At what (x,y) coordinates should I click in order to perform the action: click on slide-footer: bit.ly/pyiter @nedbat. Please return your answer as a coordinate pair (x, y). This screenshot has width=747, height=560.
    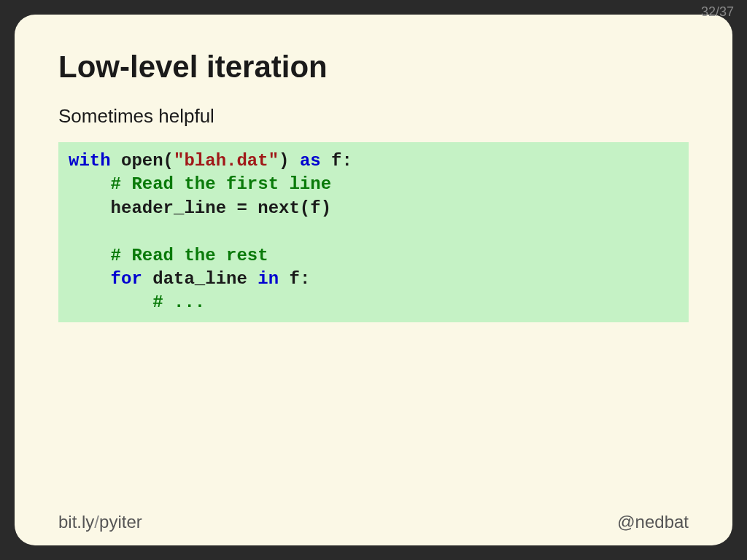
    Looking at the image, I should click on (374, 522).